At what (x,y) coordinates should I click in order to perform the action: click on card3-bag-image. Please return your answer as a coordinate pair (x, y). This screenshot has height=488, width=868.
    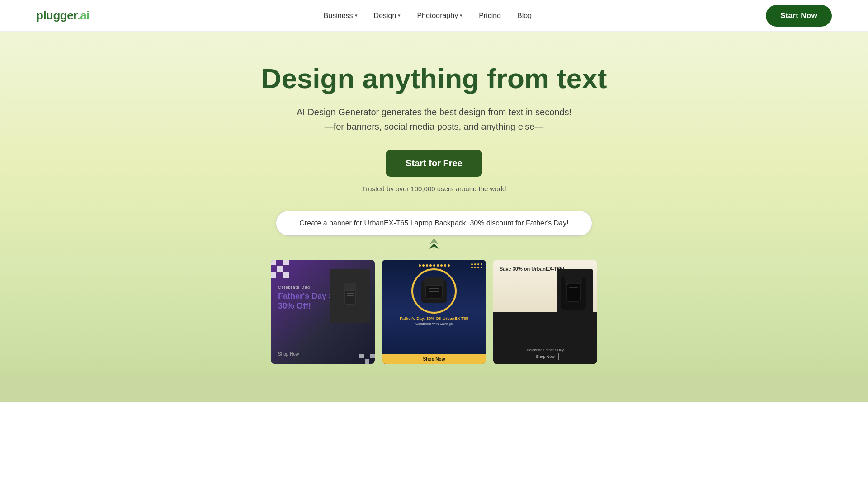
    Looking at the image, I should click on (575, 291).